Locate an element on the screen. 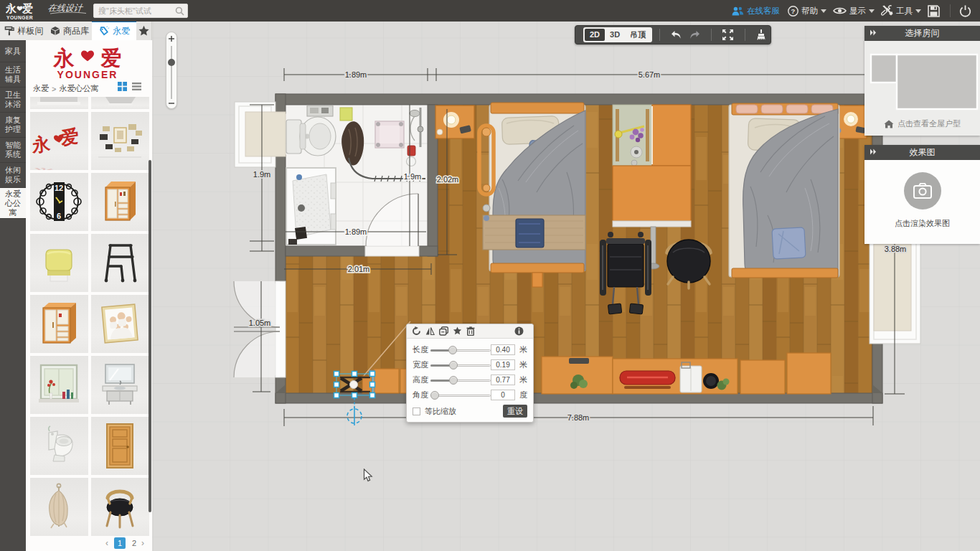  prev-page-icon: ‹ is located at coordinates (107, 543).